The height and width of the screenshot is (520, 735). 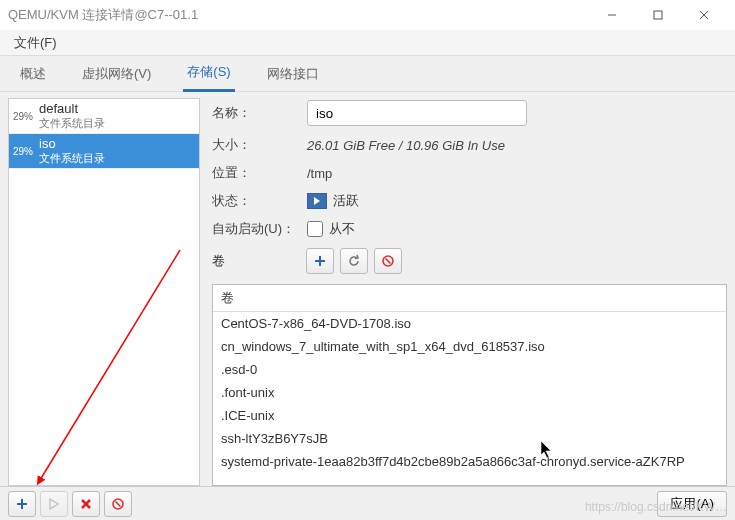 What do you see at coordinates (118, 504) in the screenshot?
I see `delete-pool-button` at bounding box center [118, 504].